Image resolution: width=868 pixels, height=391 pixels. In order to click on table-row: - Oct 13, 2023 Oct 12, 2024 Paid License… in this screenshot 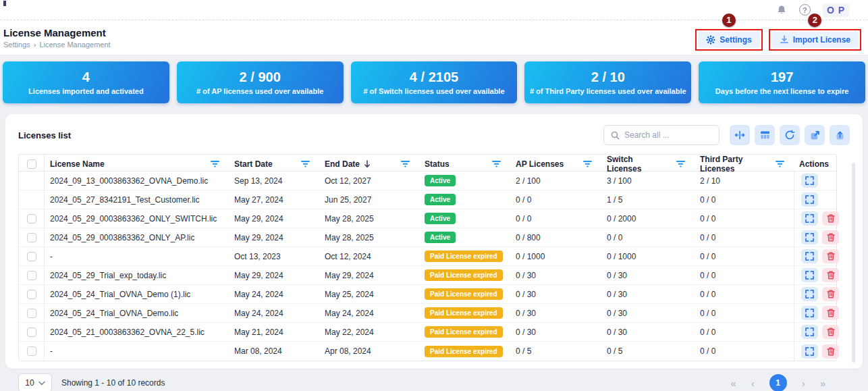, I will do `click(428, 257)`.